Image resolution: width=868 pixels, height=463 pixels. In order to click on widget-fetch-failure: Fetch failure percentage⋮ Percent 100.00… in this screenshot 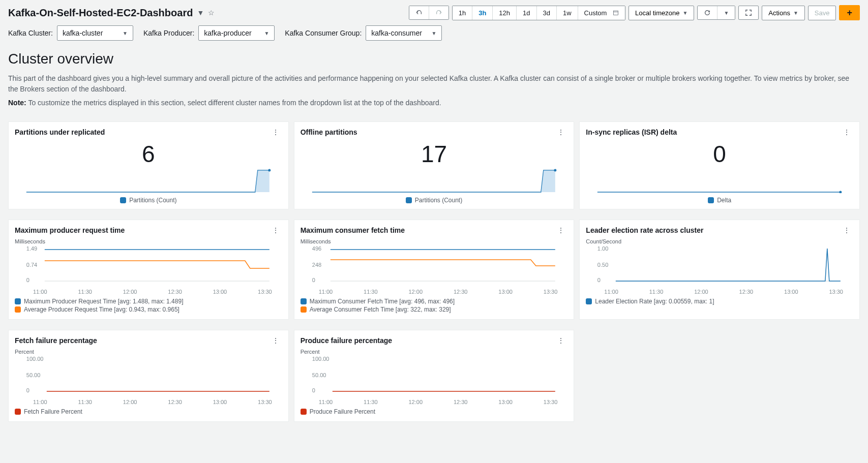, I will do `click(148, 376)`.